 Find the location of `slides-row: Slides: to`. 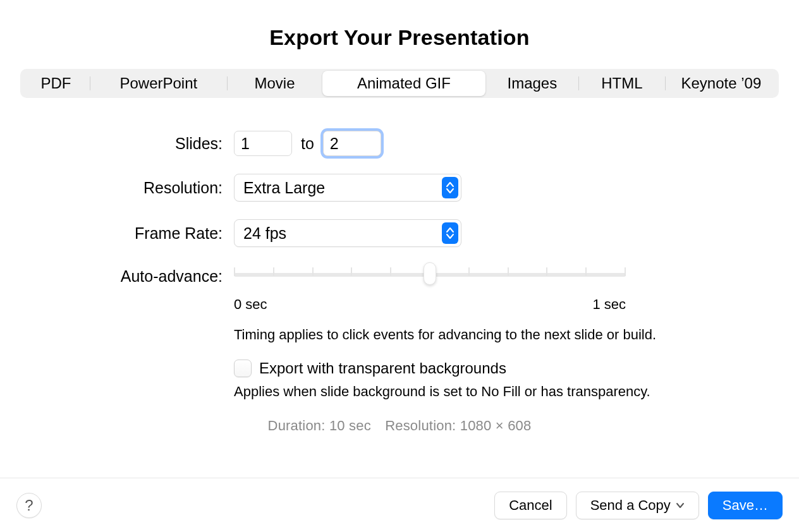

slides-row: Slides: to is located at coordinates (400, 143).